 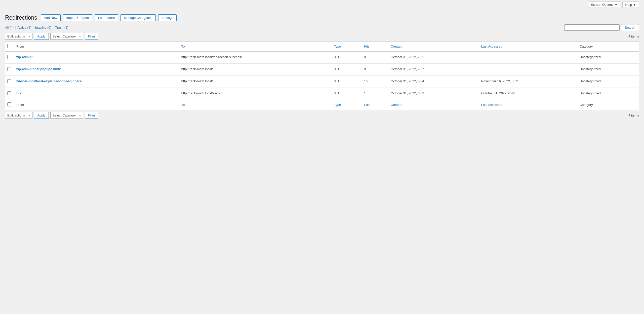 I want to click on col-to-footer: To, so click(x=255, y=105).